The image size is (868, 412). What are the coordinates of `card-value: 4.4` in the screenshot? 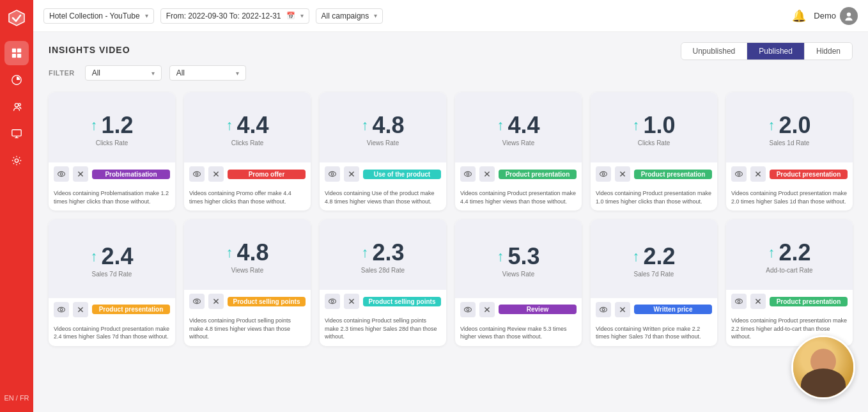 It's located at (523, 125).